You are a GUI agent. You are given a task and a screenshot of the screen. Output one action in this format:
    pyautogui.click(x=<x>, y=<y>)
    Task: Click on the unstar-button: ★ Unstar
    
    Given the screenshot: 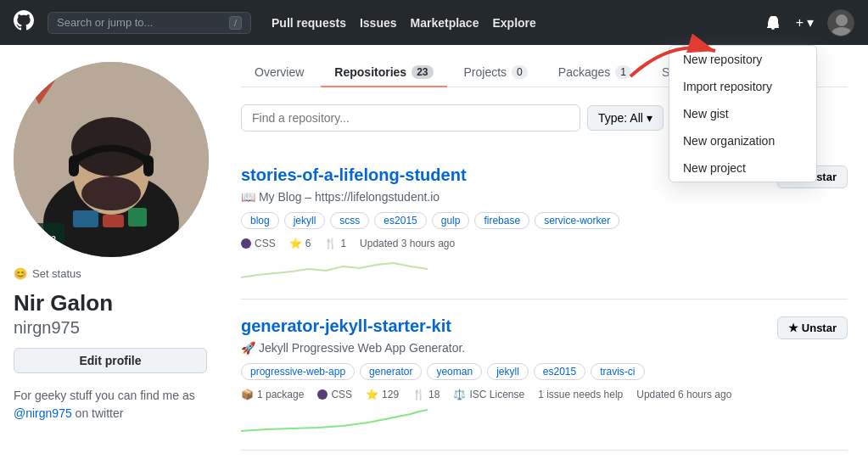 What is the action you would take?
    pyautogui.click(x=813, y=327)
    